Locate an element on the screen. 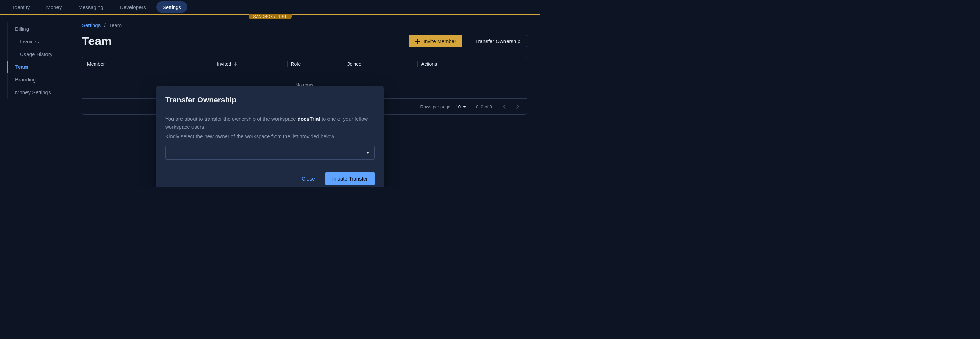  next-page-icon is located at coordinates (517, 106).